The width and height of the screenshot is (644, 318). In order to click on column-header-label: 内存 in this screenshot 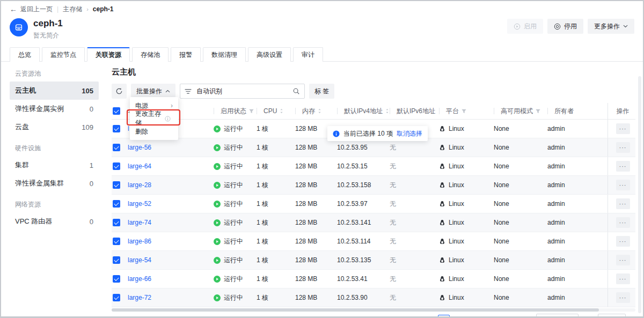, I will do `click(309, 112)`.